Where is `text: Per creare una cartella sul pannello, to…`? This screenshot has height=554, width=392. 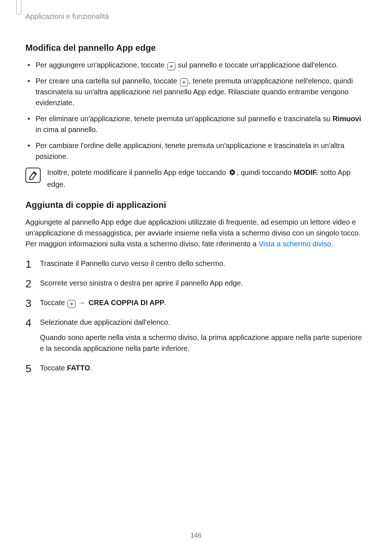 text: Per creare una cartella sul pannello, to… is located at coordinates (107, 81).